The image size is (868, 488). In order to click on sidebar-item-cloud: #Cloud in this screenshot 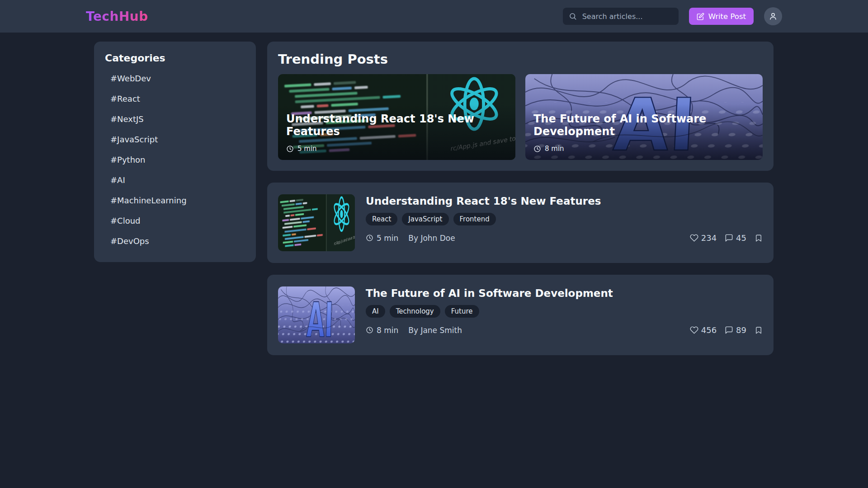, I will do `click(175, 221)`.